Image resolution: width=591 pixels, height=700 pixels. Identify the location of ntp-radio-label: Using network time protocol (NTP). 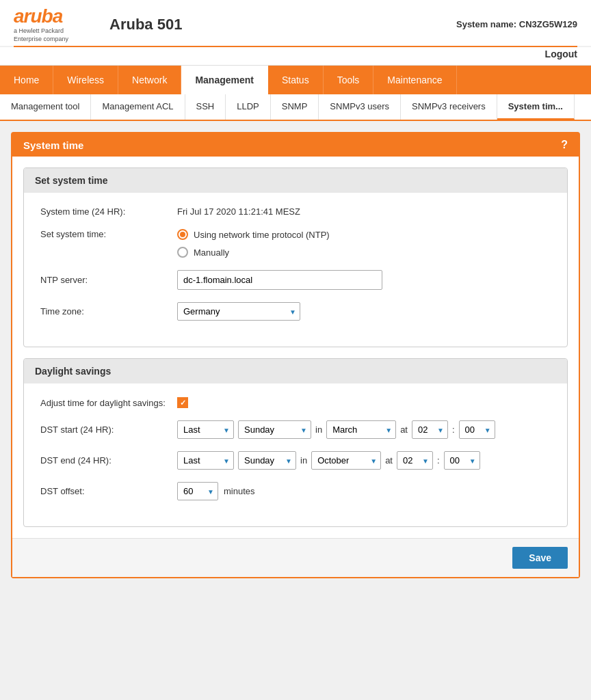
(261, 235).